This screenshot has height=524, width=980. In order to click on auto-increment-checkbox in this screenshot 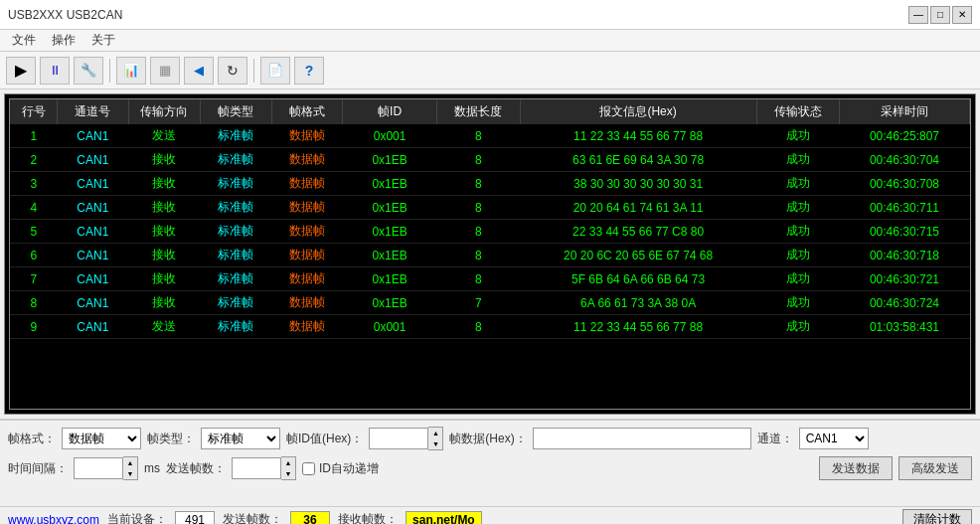, I will do `click(308, 469)`.